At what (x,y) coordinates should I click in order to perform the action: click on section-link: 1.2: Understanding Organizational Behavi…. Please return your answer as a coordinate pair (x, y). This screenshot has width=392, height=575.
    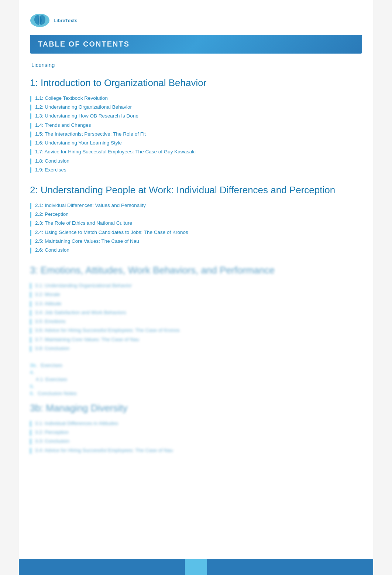
    Looking at the image, I should click on (83, 107).